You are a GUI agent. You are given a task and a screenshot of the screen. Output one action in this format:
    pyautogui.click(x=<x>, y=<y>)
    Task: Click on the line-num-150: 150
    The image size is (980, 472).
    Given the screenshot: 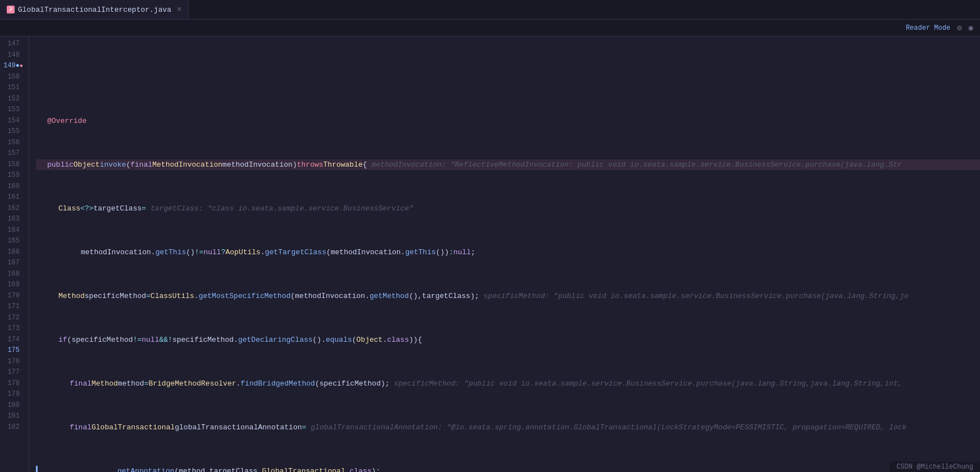 What is the action you would take?
    pyautogui.click(x=12, y=77)
    